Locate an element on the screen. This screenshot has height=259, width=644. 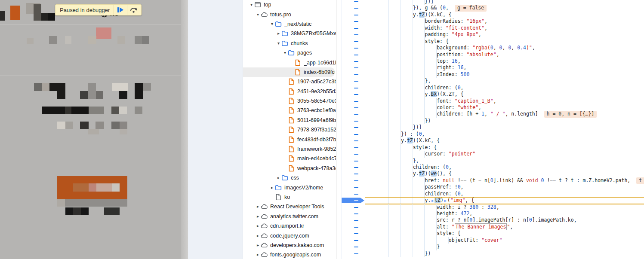
navigator-item-fonts-googleapis-com: ▸fonts.googleapis.com is located at coordinates (290, 254).